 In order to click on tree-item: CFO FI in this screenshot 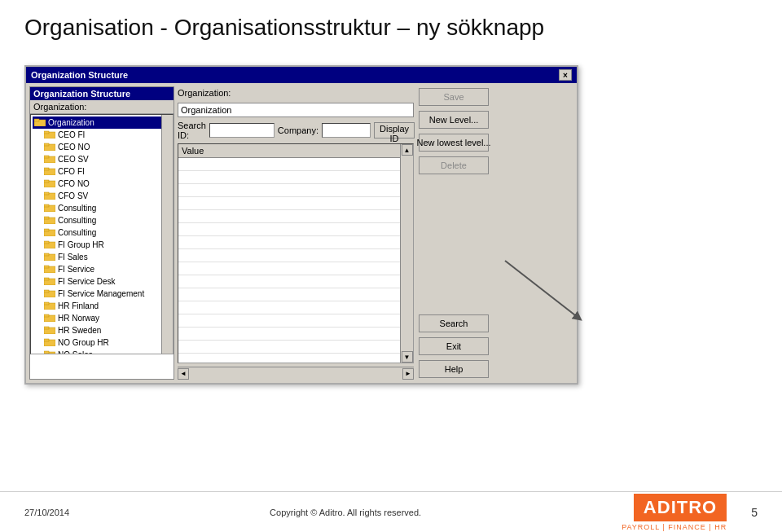, I will do `click(102, 171)`.